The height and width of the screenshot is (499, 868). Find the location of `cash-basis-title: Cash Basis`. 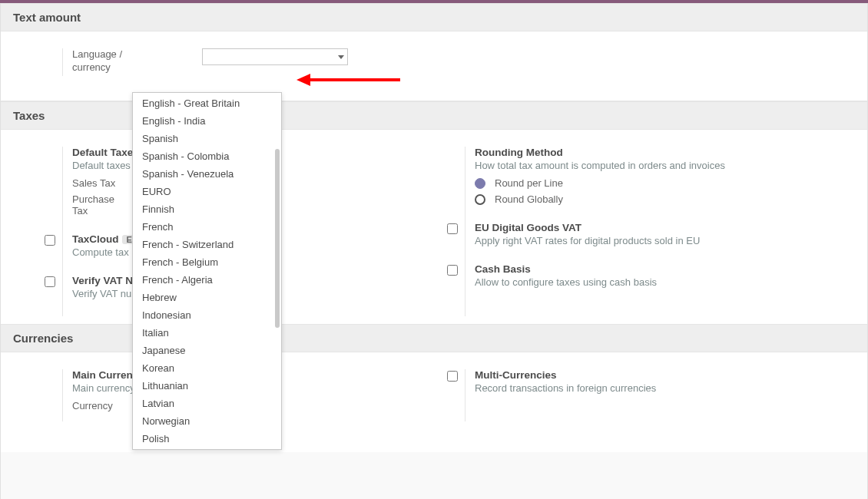

cash-basis-title: Cash Basis is located at coordinates (656, 269).